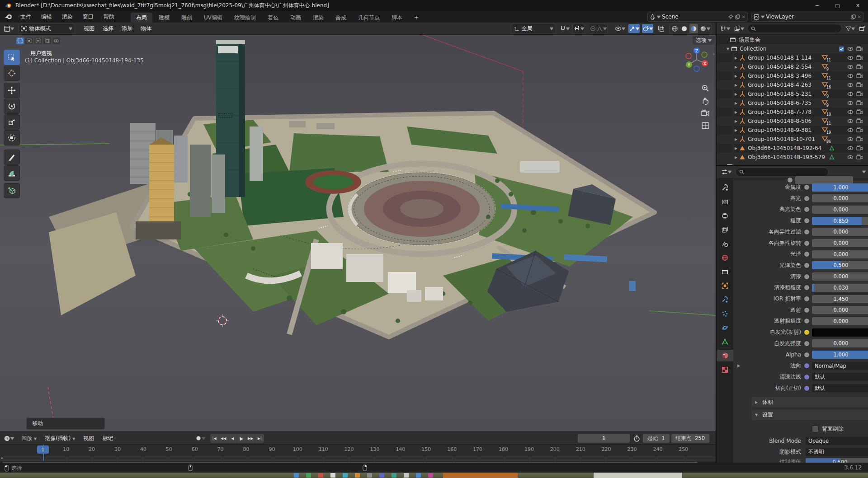 The height and width of the screenshot is (478, 868). I want to click on outliner-row: ▶Group-10450148-9-38119, so click(792, 130).